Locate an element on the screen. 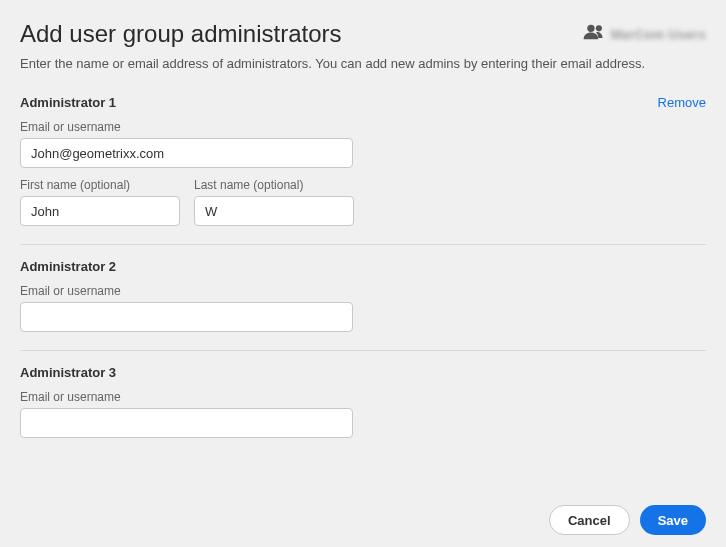 The image size is (726, 547). save-button: Save is located at coordinates (673, 520).